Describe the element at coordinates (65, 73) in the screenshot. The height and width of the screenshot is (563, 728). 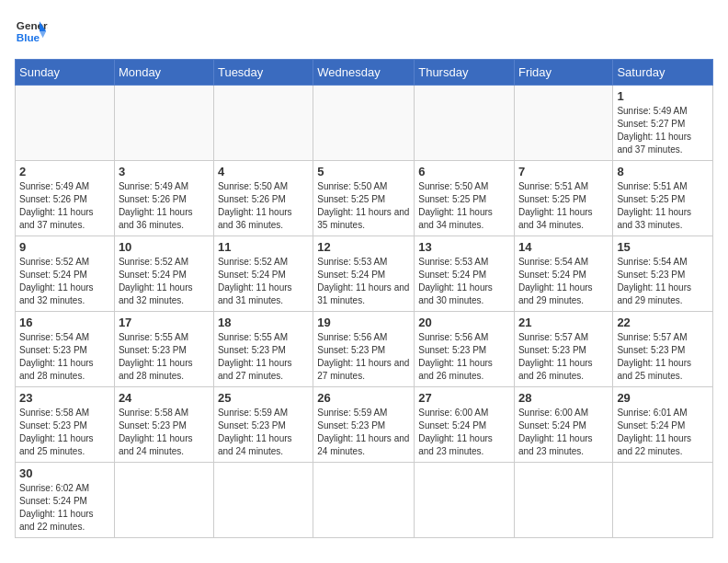
I see `weekday-header-sunday: Sunday` at that location.